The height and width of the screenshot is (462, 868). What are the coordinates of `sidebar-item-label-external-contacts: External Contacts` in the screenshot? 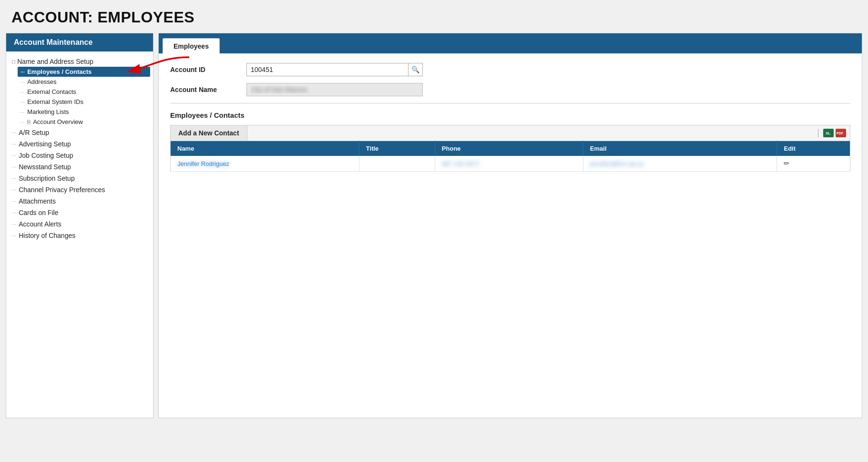 It's located at (51, 92).